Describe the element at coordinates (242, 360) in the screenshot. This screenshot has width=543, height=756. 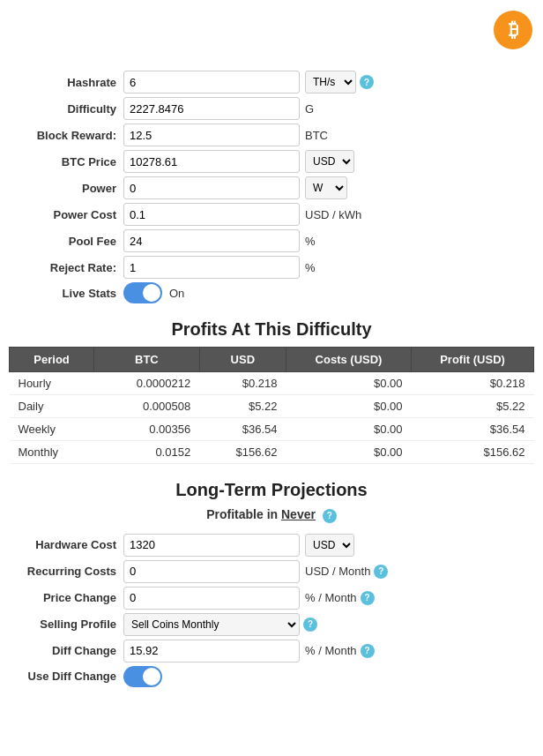
I see `col-usd: USD` at that location.